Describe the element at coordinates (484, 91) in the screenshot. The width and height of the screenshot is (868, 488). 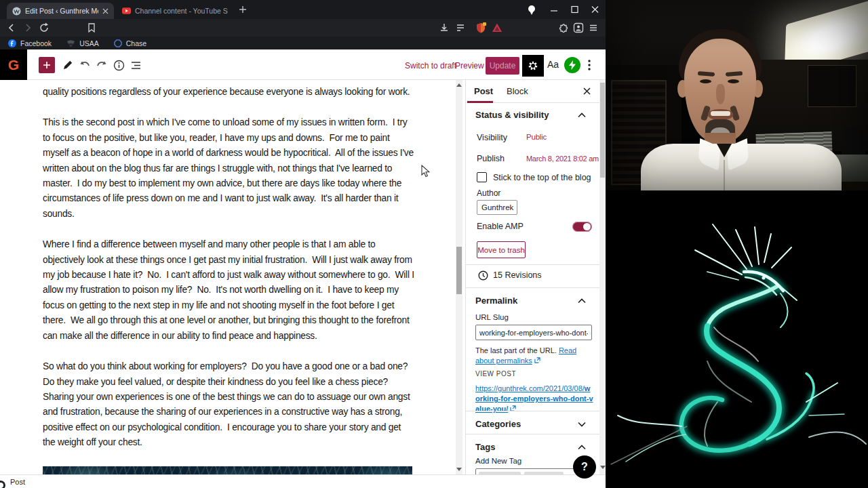
I see `tab-post: Post` at that location.